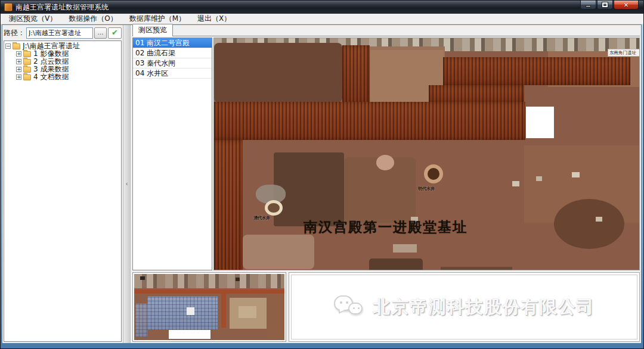 The height and width of the screenshot is (349, 644). I want to click on thumb-grid-area, so click(182, 313).